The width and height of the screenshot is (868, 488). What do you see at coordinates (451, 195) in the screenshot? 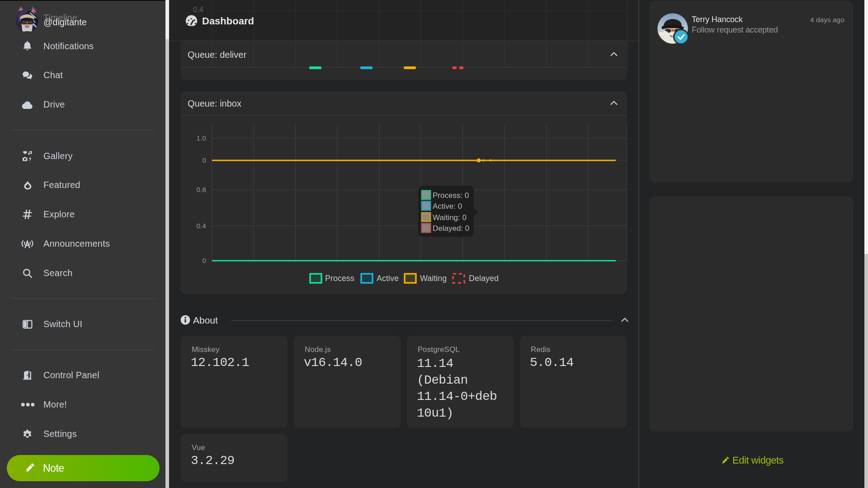
I see `svg-text: Process: 0` at bounding box center [451, 195].